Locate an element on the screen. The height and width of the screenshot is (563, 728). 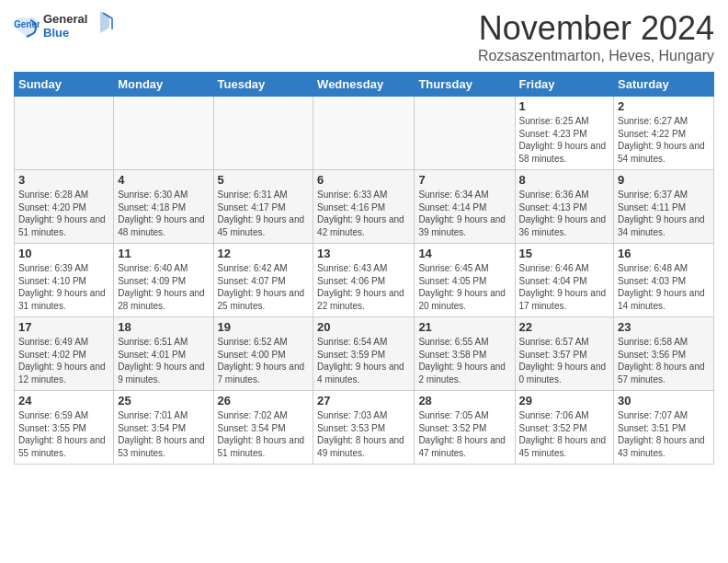
logo: General General Blue is located at coordinates (65, 28).